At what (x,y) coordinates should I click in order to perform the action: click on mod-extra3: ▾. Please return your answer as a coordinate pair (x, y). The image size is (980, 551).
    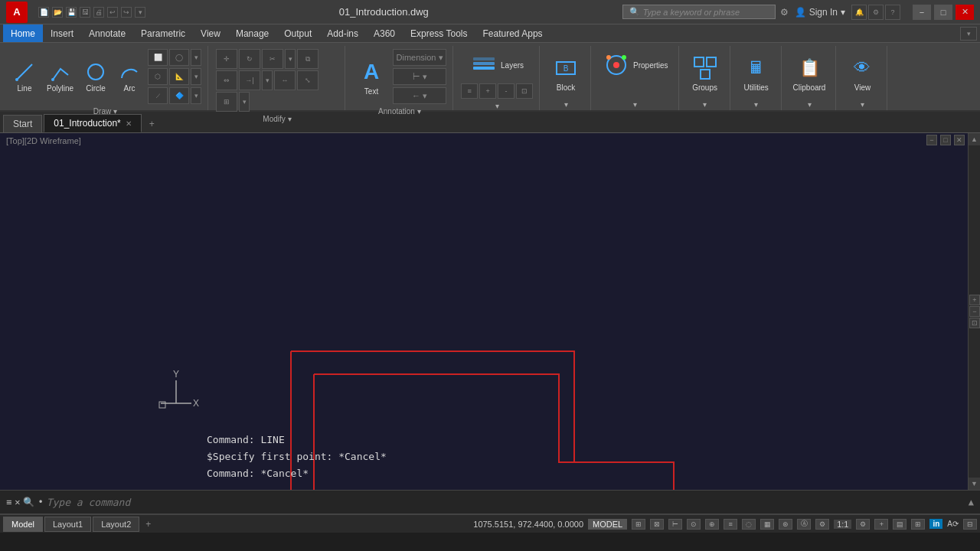
    Looking at the image, I should click on (244, 102).